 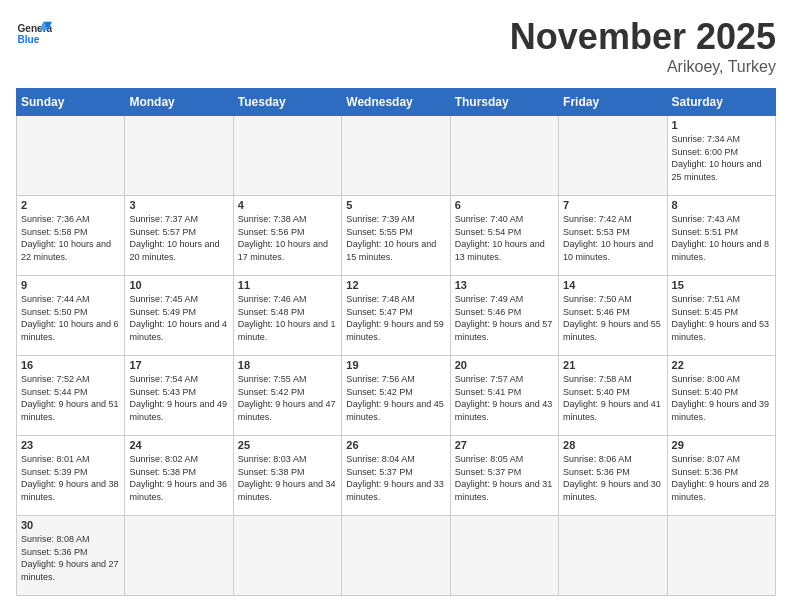 What do you see at coordinates (178, 398) in the screenshot?
I see `day-info: Sunrise: 7:54 AMSunset: 5:43 PMDaylight:…` at bounding box center [178, 398].